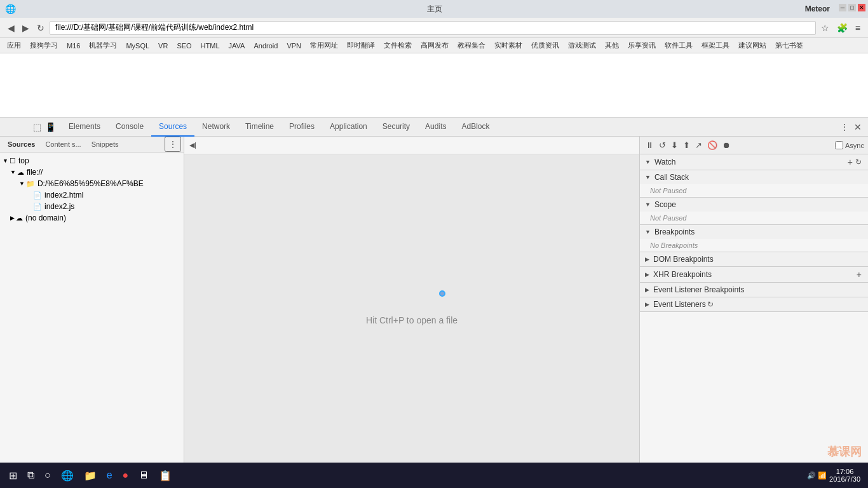  Describe the element at coordinates (839, 145) in the screenshot. I see `async-checkbox` at that location.